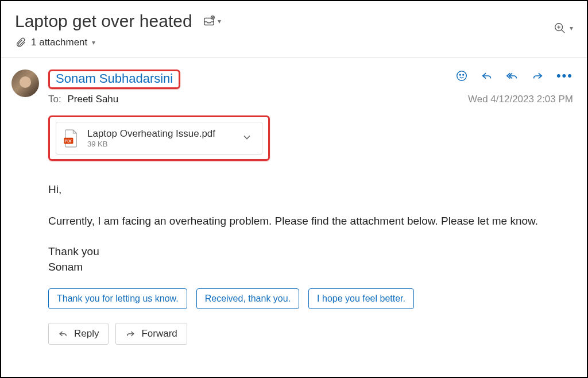 The height and width of the screenshot is (378, 588). I want to click on zoom-menu: ▾, so click(563, 23).